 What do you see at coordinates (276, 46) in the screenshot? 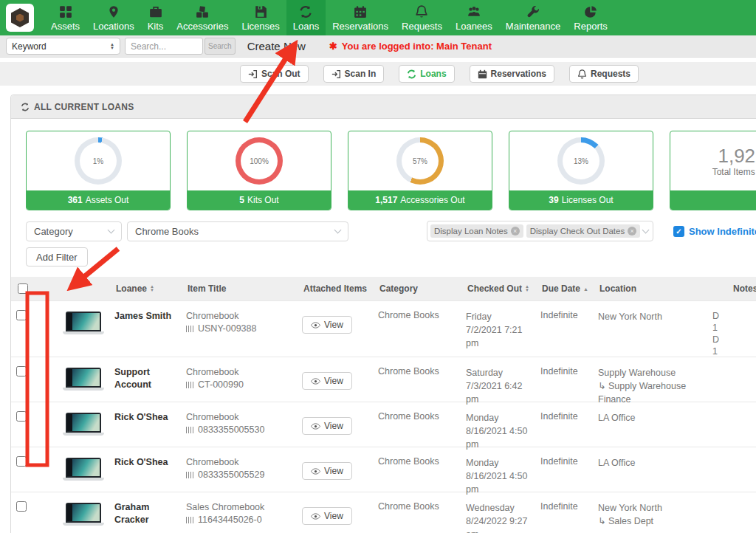
I see `create-new-button: Create New` at bounding box center [276, 46].